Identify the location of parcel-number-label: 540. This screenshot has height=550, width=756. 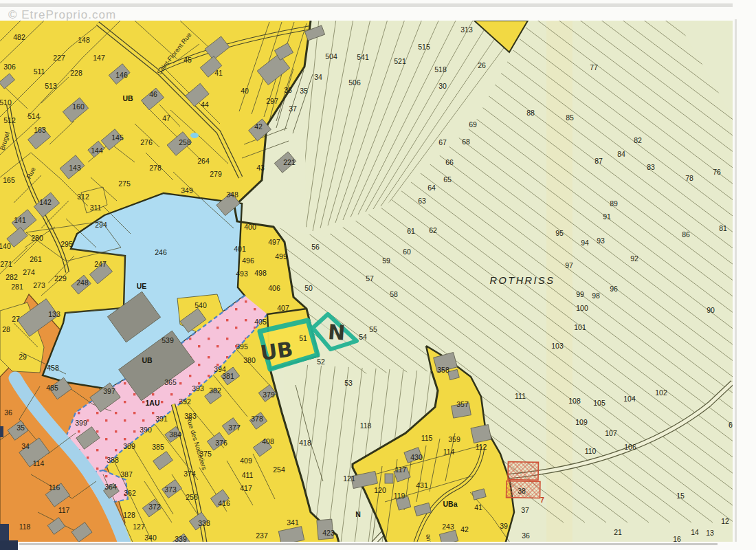
(201, 305).